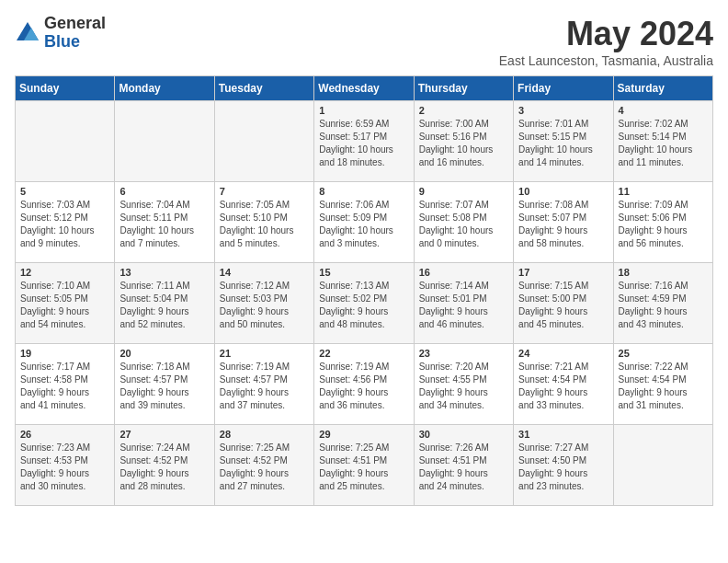 The width and height of the screenshot is (728, 563). What do you see at coordinates (364, 386) in the screenshot?
I see `day-content: Sunrise: 7:19 AM Sunset: 4:56 PM Dayligh…` at bounding box center [364, 386].